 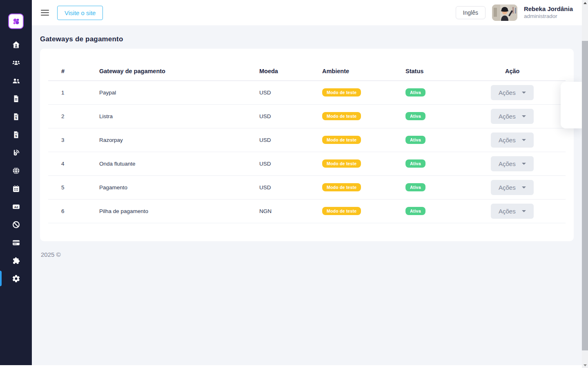 I want to click on globe-icon, so click(x=16, y=171).